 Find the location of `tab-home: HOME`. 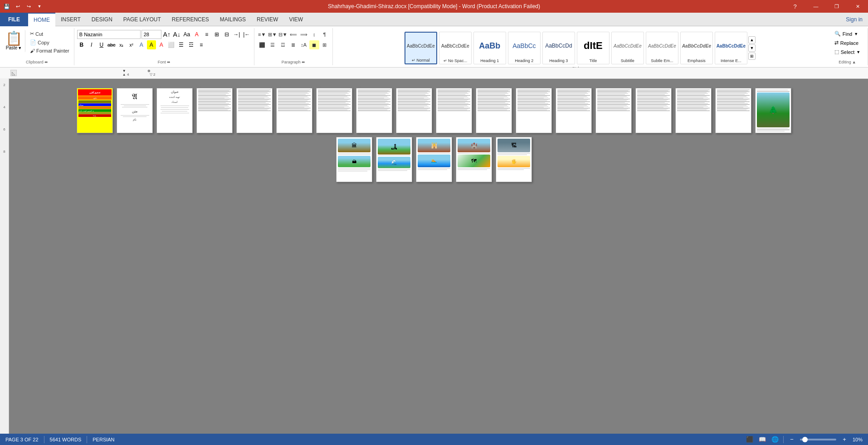

tab-home: HOME is located at coordinates (42, 19).